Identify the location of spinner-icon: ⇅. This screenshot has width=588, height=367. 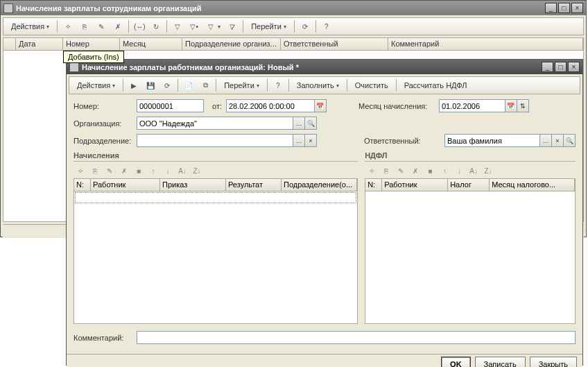
(523, 105).